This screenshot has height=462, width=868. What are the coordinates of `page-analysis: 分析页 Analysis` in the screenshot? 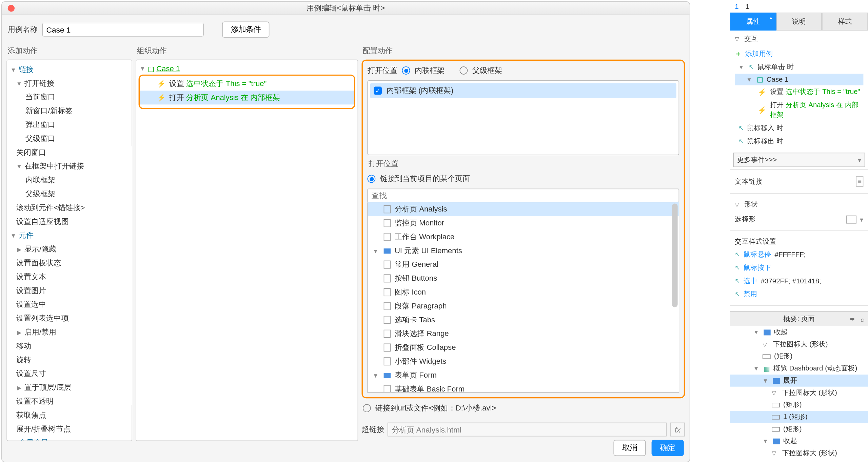 It's located at (523, 209).